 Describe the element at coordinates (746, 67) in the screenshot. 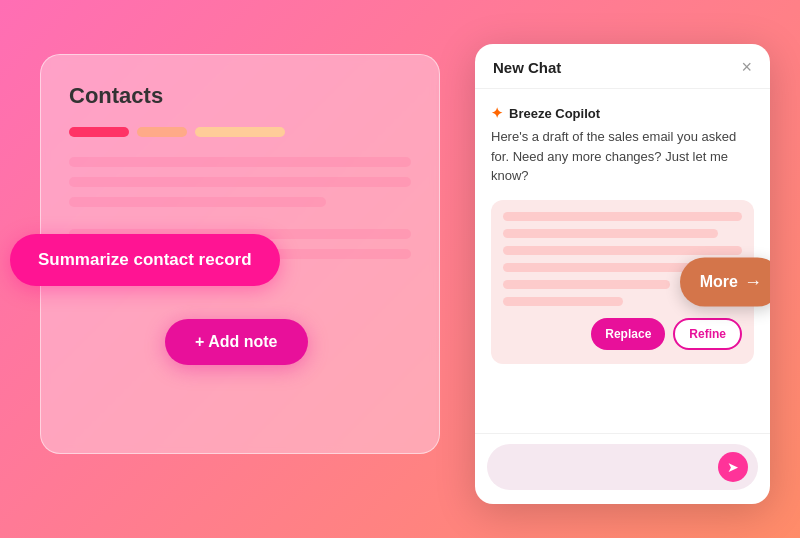

I see `close-button: ×` at that location.